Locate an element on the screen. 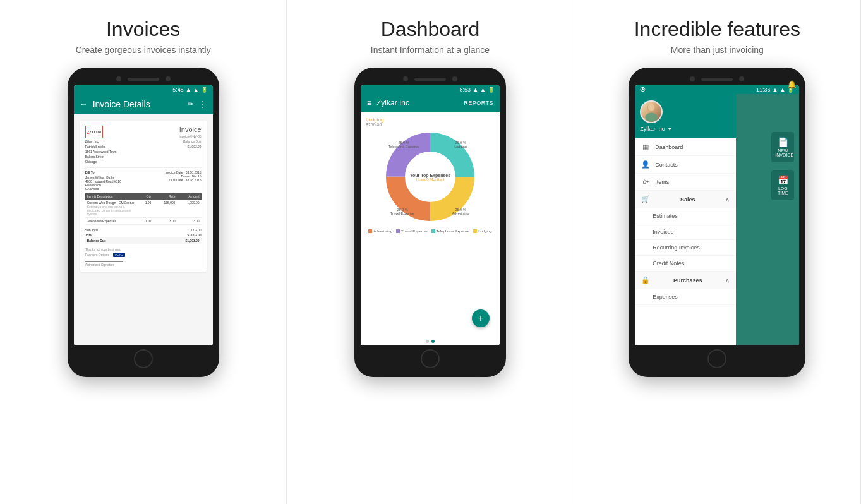 The image size is (861, 504). phone2-time: 8:53 is located at coordinates (466, 90).